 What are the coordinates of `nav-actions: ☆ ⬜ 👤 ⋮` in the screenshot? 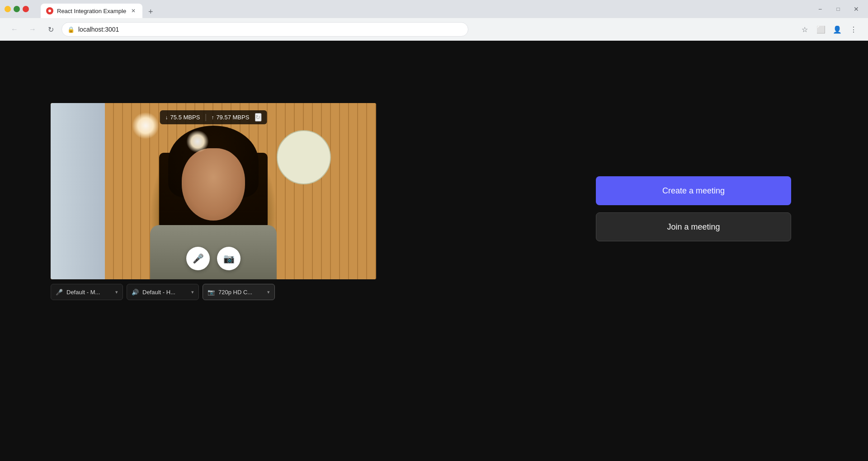 It's located at (829, 29).